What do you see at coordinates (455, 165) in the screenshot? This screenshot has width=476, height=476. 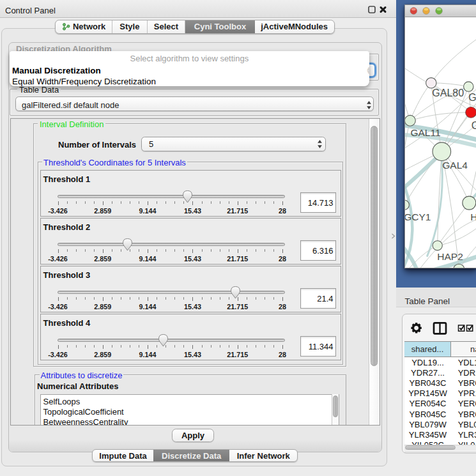 I see `svg-text: GAL4` at bounding box center [455, 165].